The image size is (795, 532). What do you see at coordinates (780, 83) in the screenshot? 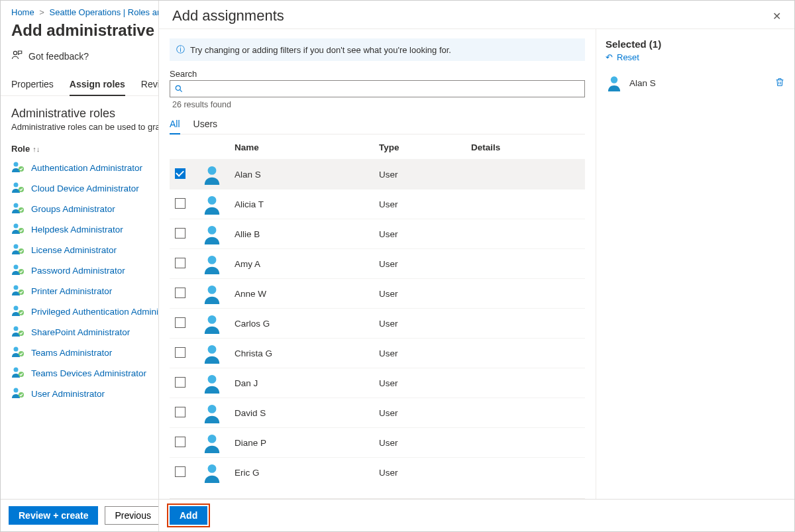
I see `remove-selected-icon` at bounding box center [780, 83].